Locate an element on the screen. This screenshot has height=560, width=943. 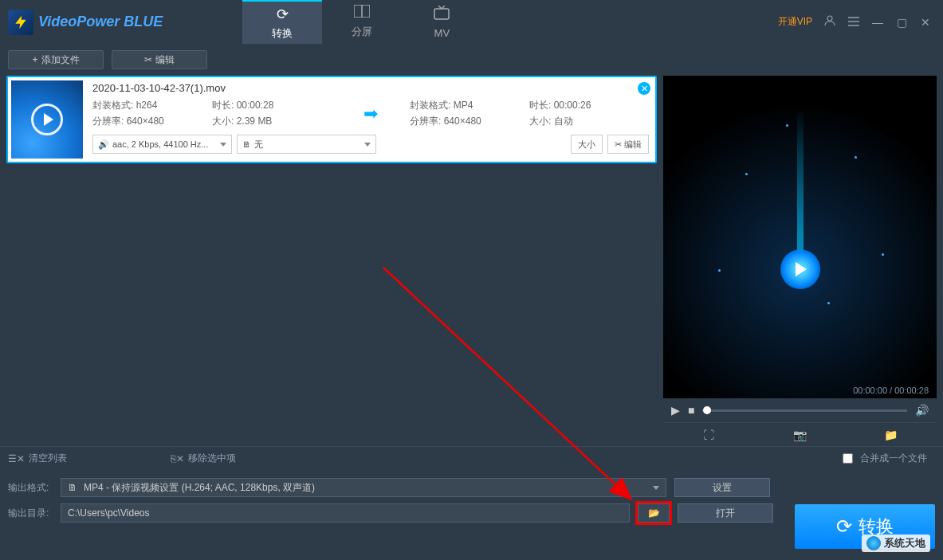
merge-checkbox-input is located at coordinates (848, 459).